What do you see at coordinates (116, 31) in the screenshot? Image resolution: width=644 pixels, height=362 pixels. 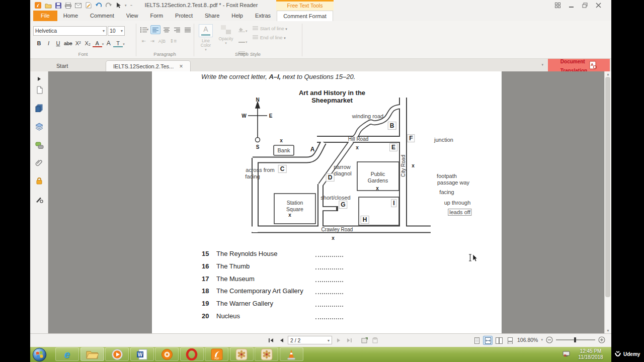 I see `font-size-combo: 10▾` at bounding box center [116, 31].